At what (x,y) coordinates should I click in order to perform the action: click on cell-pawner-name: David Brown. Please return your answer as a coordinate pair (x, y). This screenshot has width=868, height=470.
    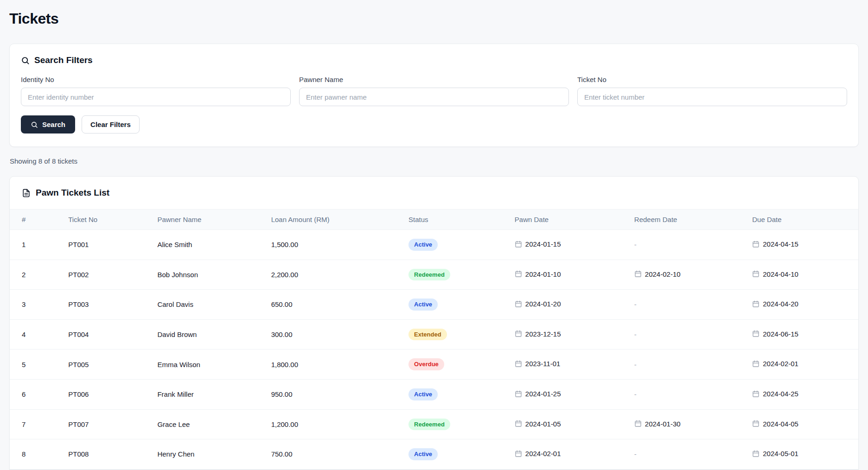
    Looking at the image, I should click on (214, 335).